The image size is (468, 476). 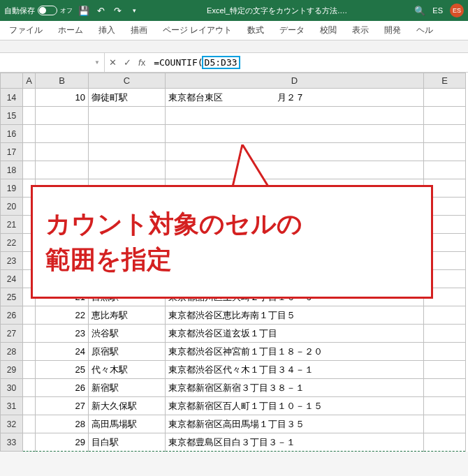 What do you see at coordinates (127, 81) in the screenshot?
I see `col-header-C: C` at bounding box center [127, 81].